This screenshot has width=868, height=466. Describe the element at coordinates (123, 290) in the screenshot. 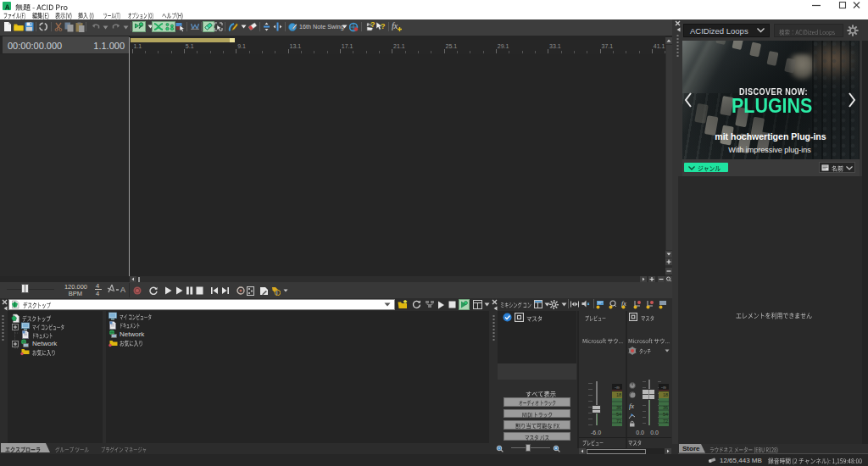

I see `svg-text: A` at that location.